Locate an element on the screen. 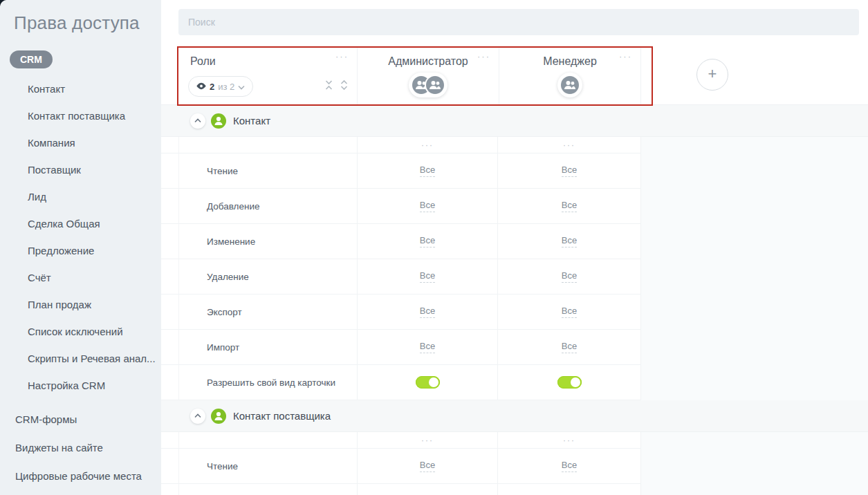 This screenshot has width=868, height=495. section-dots-row: ······ is located at coordinates (401, 145).